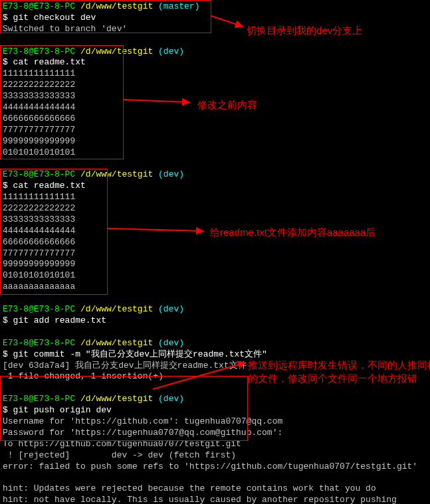 The width and height of the screenshot is (430, 504). I want to click on output-line: ! [rejected] dev -> dev (fetch first), so click(215, 456).